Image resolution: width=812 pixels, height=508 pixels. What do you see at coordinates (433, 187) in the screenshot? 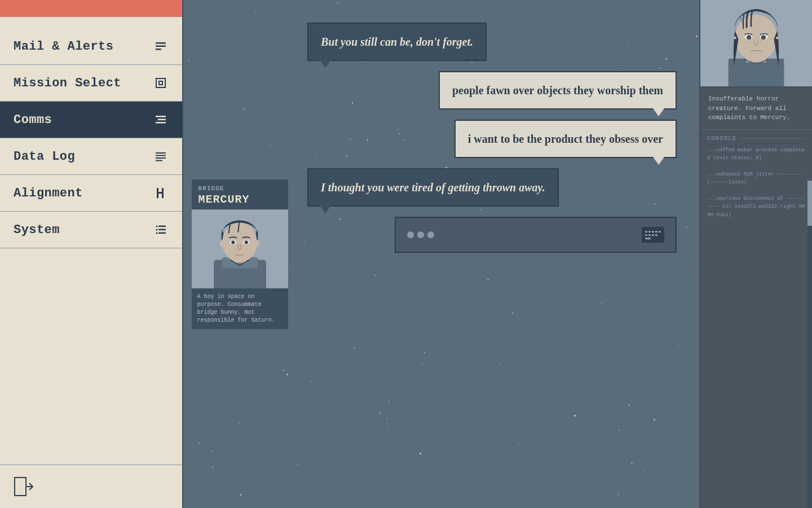
I see `dialogue-bubble-4: I thought you were tired of getting thro…` at bounding box center [433, 187].